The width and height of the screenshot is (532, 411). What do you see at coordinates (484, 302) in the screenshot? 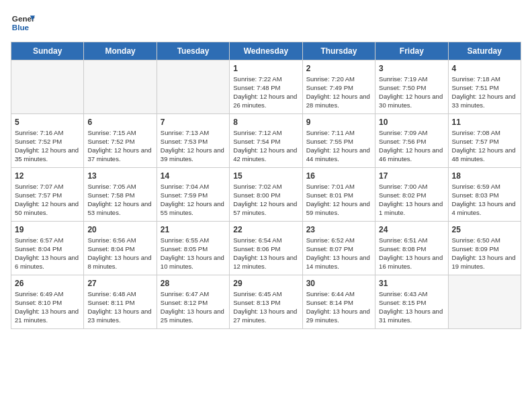
I see `calendar-cell` at bounding box center [484, 302].